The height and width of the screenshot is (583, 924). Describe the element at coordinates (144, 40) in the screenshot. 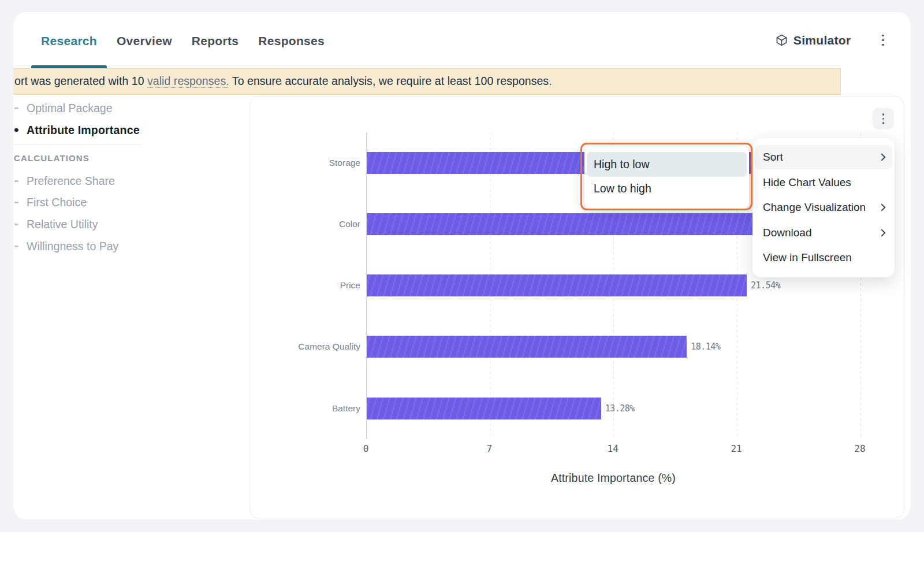

I see `tab-overview: Overview` at that location.